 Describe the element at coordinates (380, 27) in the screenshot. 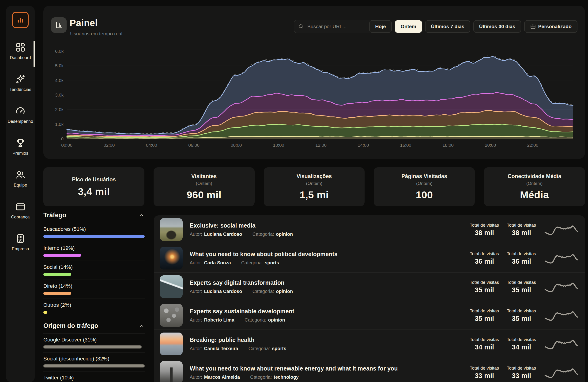

I see `range-button-hoje: Hoje` at that location.